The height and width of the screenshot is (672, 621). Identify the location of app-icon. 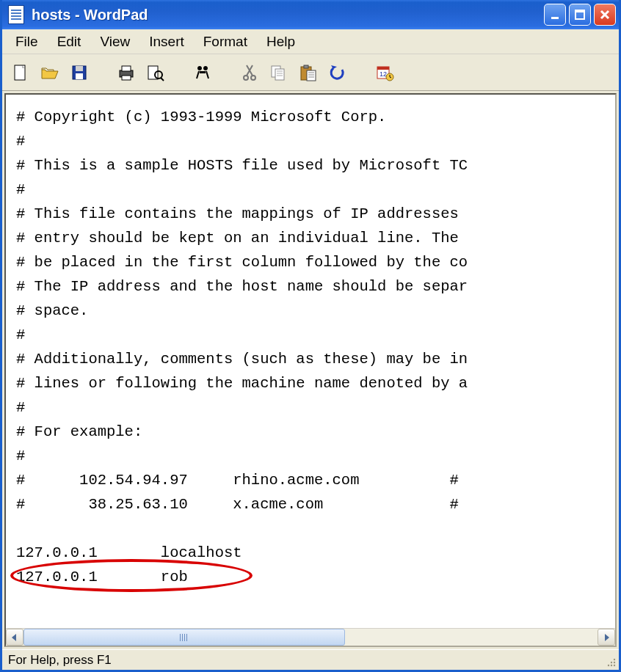
(16, 15).